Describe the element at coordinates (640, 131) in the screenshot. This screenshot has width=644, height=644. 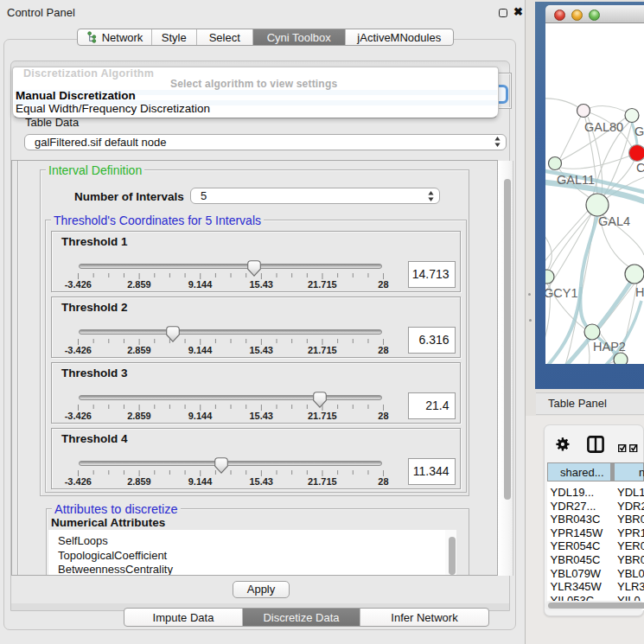
I see `svg-text: G` at that location.